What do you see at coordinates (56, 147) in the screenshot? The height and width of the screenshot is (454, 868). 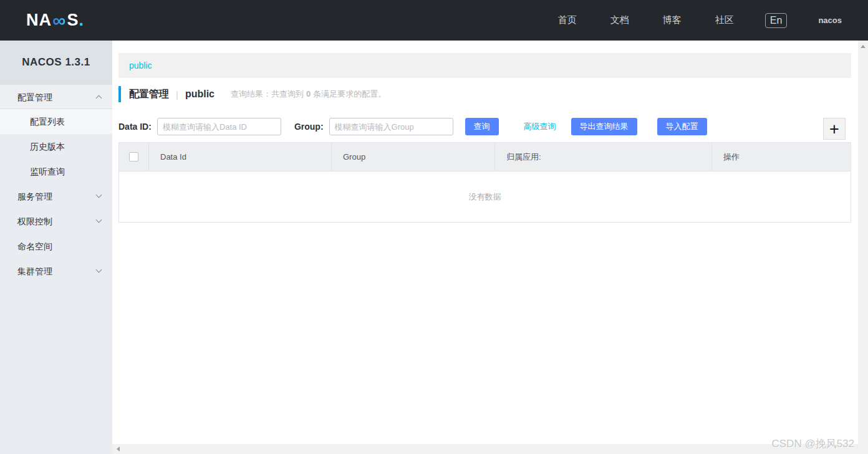 I see `sidebar-item-history-versions: 历史版本` at bounding box center [56, 147].